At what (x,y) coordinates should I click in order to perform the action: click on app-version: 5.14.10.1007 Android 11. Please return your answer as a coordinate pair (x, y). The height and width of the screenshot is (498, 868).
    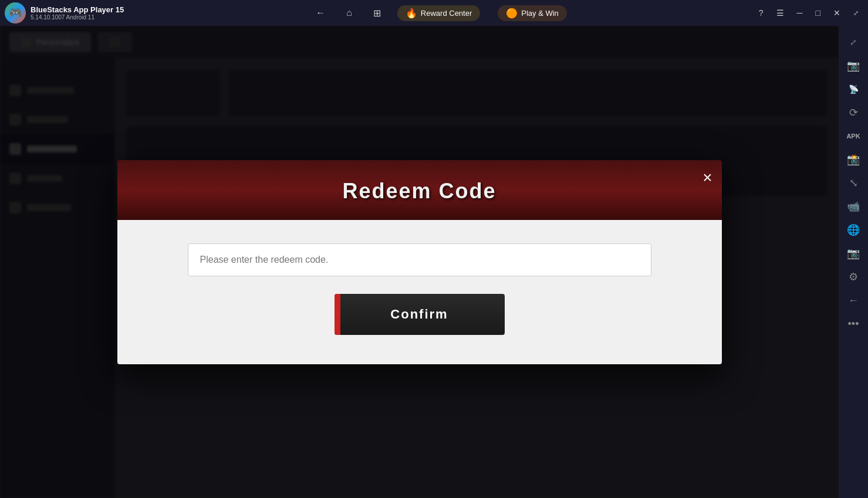
    Looking at the image, I should click on (77, 18).